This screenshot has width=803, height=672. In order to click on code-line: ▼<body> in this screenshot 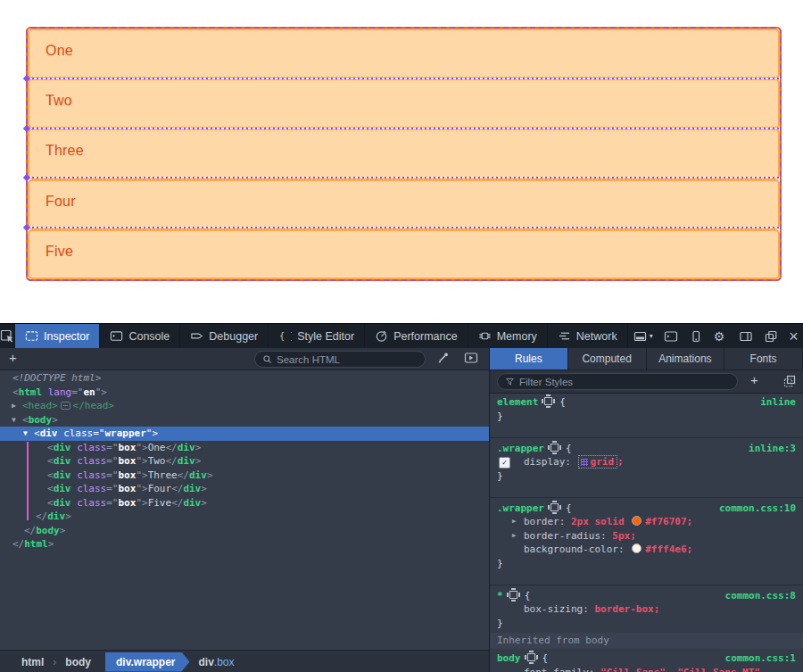, I will do `click(244, 420)`.